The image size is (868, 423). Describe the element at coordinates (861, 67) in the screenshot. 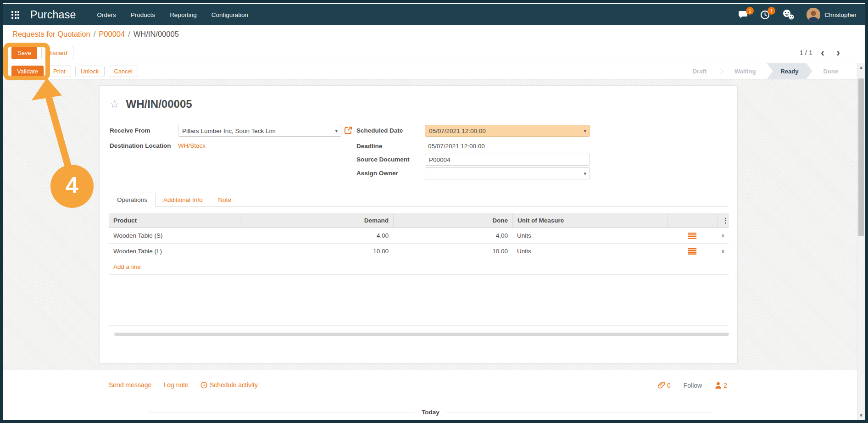

I see `scroll-up-icon: ▲` at that location.